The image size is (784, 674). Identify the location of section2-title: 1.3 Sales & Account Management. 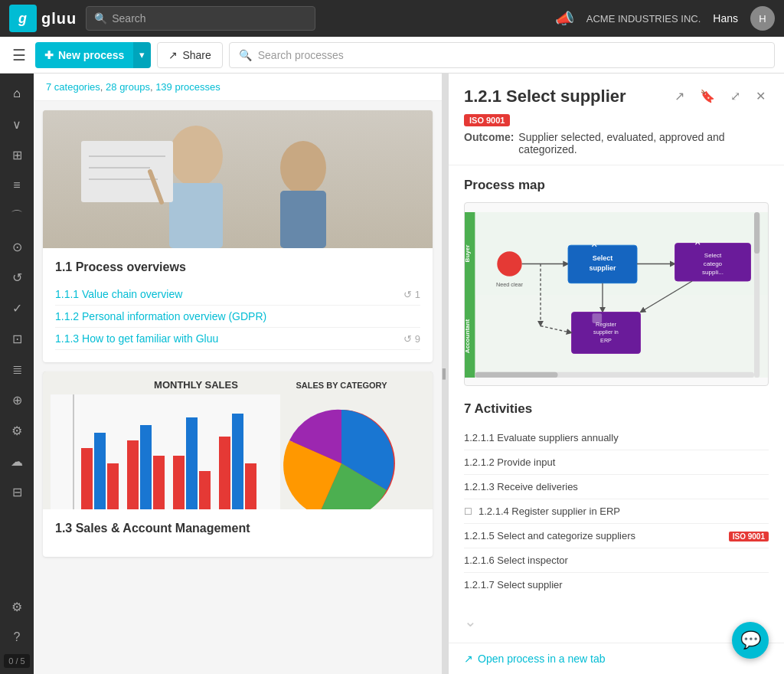
(237, 528).